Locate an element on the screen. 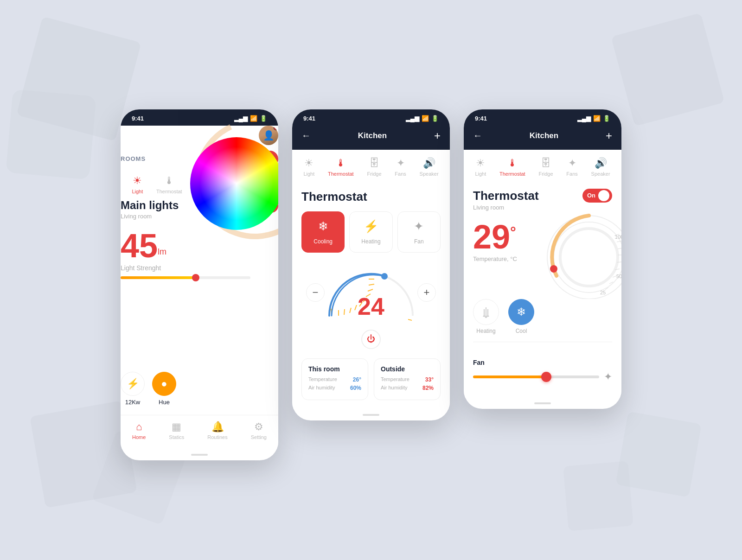 Image resolution: width=742 pixels, height=560 pixels. temp-increase-button: + is located at coordinates (427, 293).